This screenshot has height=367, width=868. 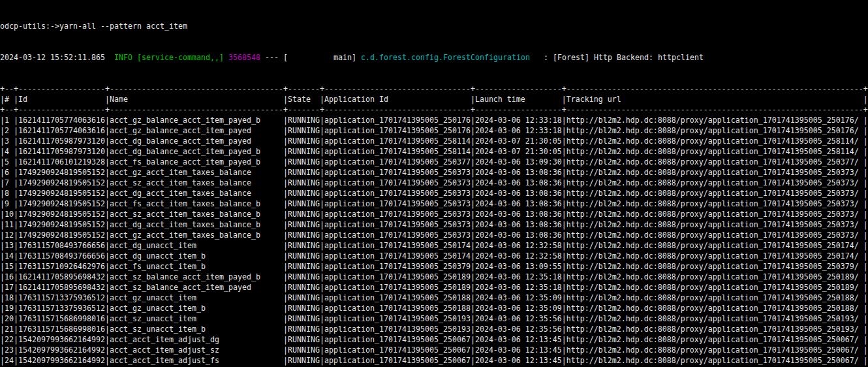 What do you see at coordinates (434, 99) in the screenshot?
I see `table-header-row: |# |Id |Name |State |Application Id |Lau…` at bounding box center [434, 99].